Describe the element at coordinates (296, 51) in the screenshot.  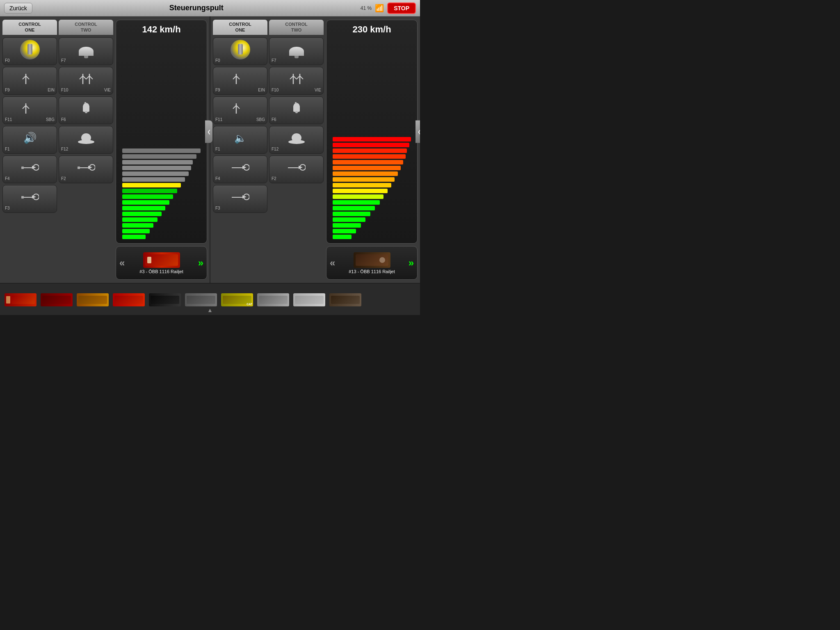
I see `f7-button-right: F7` at that location.